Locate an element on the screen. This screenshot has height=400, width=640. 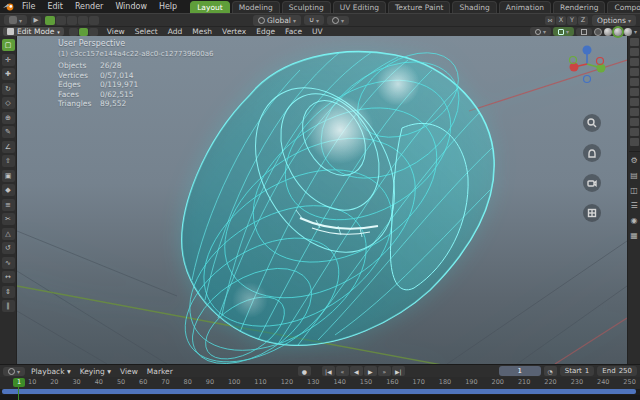
properties-tab-view-layer: ☰ is located at coordinates (634, 206).